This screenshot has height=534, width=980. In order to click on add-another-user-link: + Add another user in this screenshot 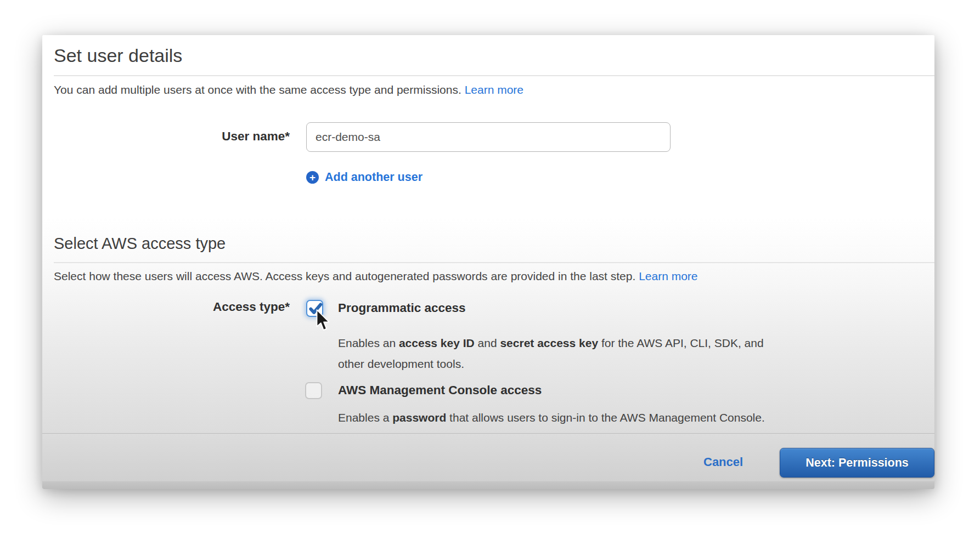, I will do `click(364, 178)`.